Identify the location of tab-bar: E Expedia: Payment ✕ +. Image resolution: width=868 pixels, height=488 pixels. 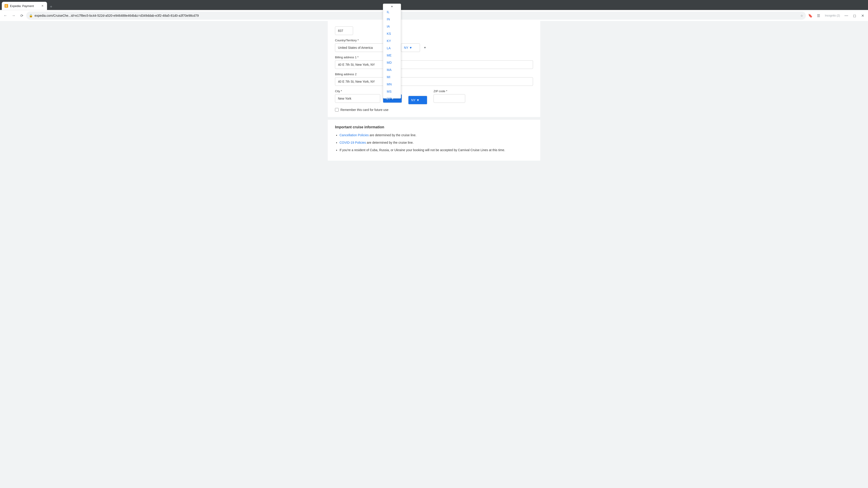
(434, 5).